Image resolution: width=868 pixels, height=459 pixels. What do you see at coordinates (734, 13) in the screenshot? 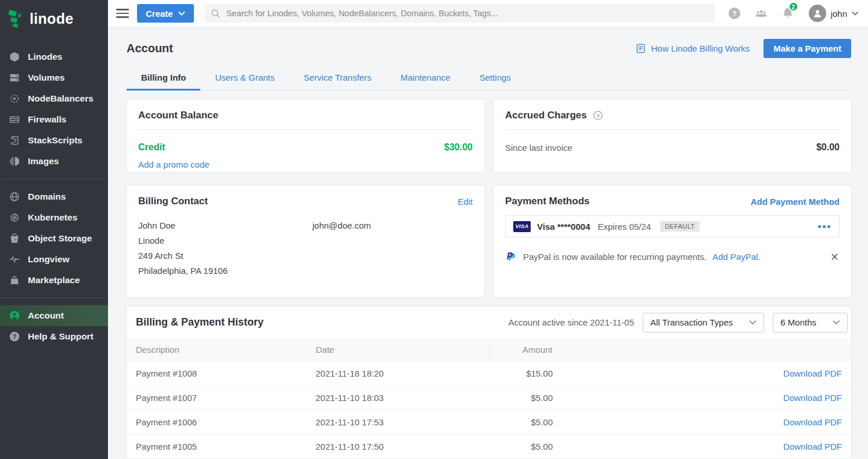
I see `help-icon: ?` at bounding box center [734, 13].